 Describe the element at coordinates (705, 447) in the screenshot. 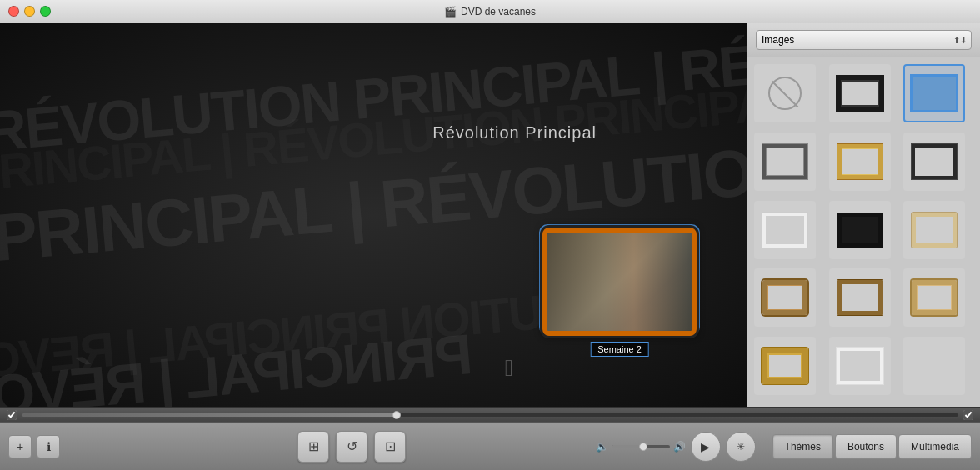

I see `play-icon: ▶` at that location.